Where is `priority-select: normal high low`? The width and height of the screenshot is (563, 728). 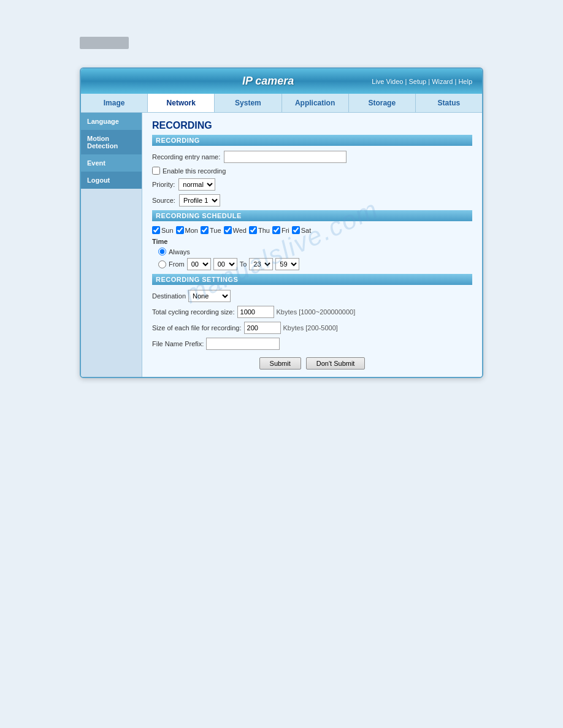 priority-select: normal high low is located at coordinates (197, 184).